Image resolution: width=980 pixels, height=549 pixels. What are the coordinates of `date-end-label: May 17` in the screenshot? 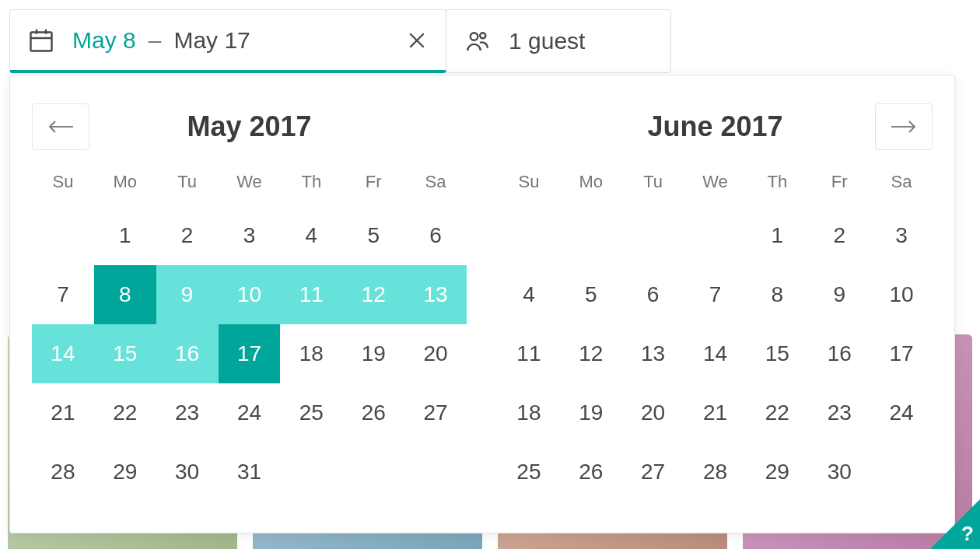 It's located at (212, 40).